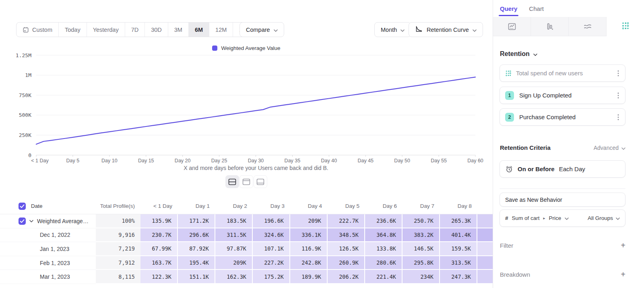  What do you see at coordinates (563, 95) in the screenshot?
I see `step-card-1: 1 Sign Up Completed` at bounding box center [563, 95].